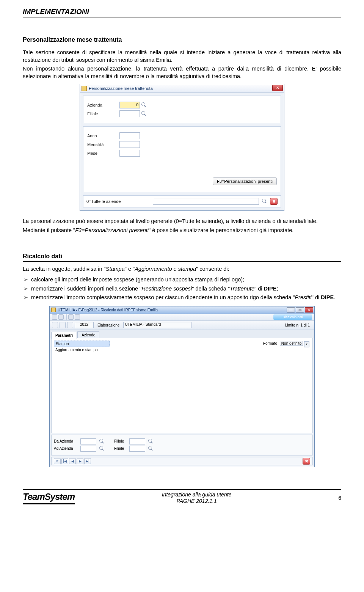 This screenshot has height=592, width=364. Describe the element at coordinates (104, 201) in the screenshot. I see `footer-text: 0=Tutte le aziende` at that location.